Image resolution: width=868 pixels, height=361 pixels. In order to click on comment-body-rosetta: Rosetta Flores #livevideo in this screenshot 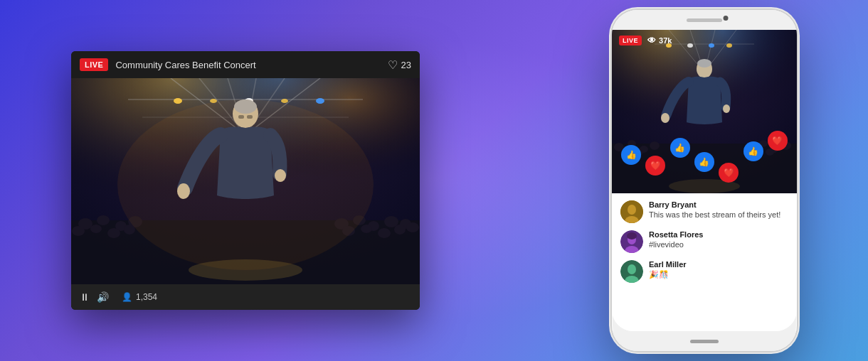, I will do `click(719, 240)`.